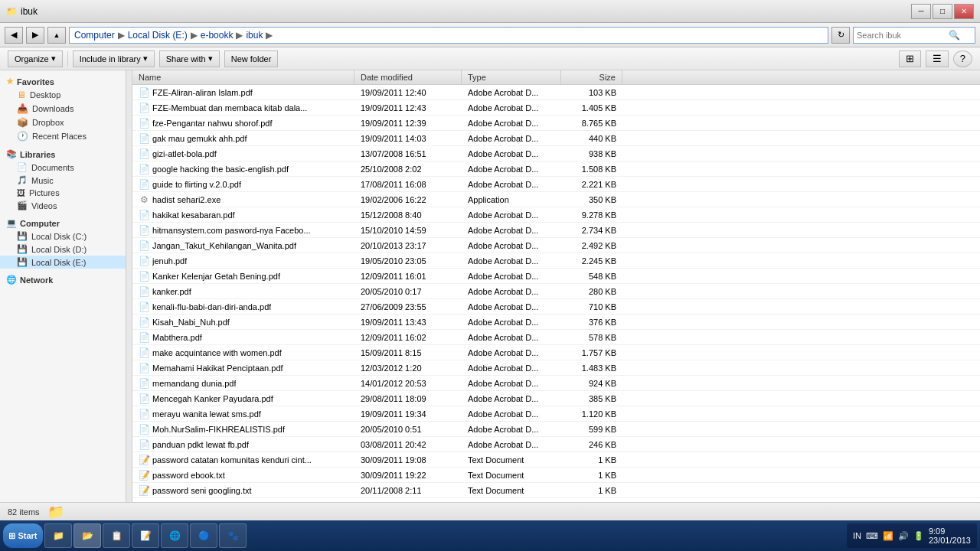  What do you see at coordinates (233, 536) in the screenshot?
I see `taskbar-app-7: 🐾` at bounding box center [233, 536].